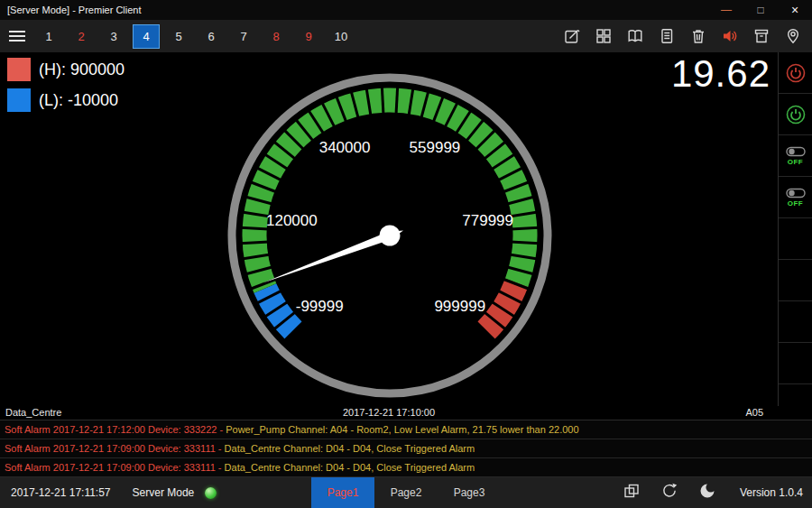 This screenshot has width=812, height=508. I want to click on layout-icon, so click(632, 493).